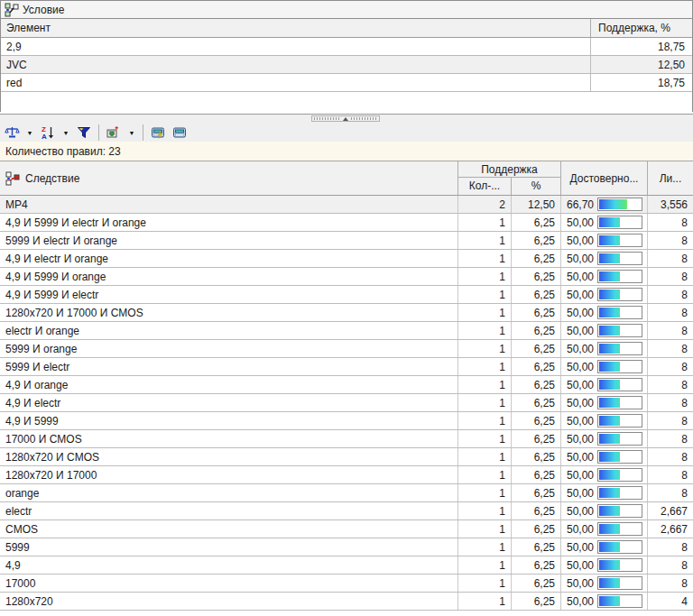 The width and height of the screenshot is (693, 616). Describe the element at coordinates (229, 240) in the screenshot. I see `rule-consequence-cell: 5999 И electr И orange` at that location.